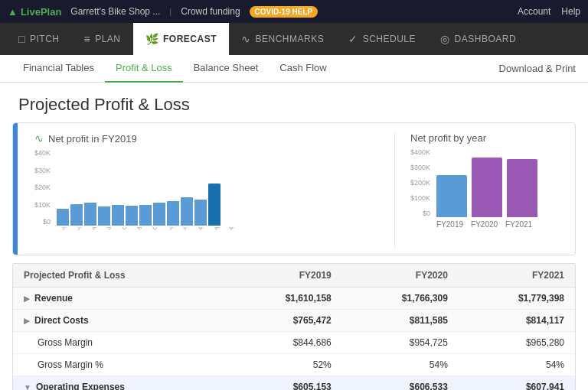  Describe the element at coordinates (284, 321) in the screenshot. I see `row-fy2019: $765,472` at that location.